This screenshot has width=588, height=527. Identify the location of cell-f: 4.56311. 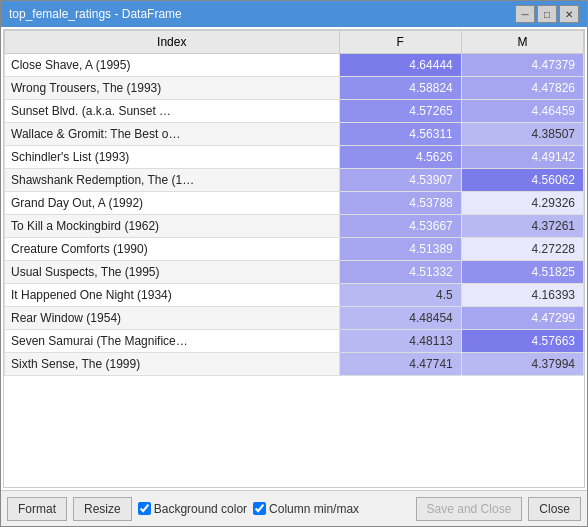
(400, 134).